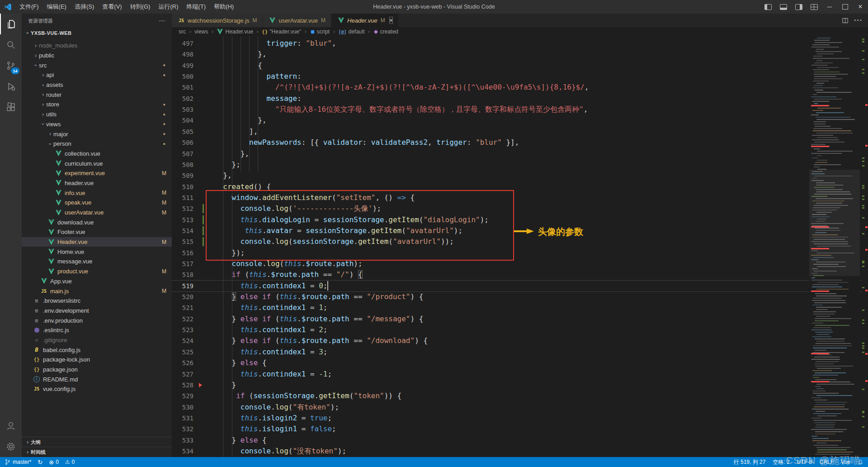 The image size is (868, 467). I want to click on activity-settings-icon, so click(11, 447).